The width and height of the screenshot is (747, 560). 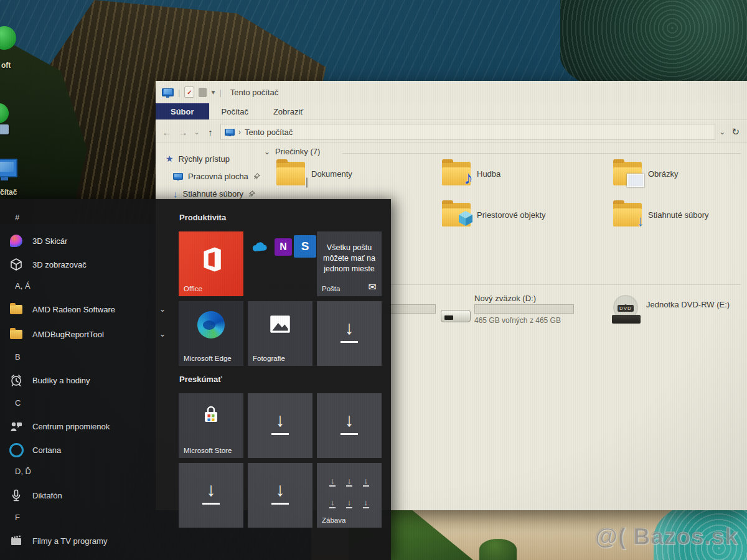 I want to click on tile-onedrive, so click(x=260, y=247).